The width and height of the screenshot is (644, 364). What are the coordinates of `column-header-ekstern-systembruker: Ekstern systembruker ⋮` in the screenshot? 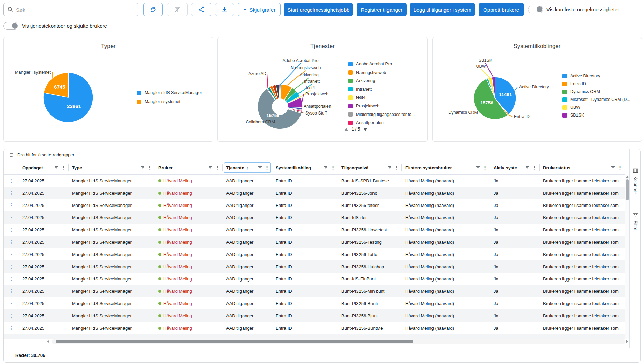 It's located at (446, 168).